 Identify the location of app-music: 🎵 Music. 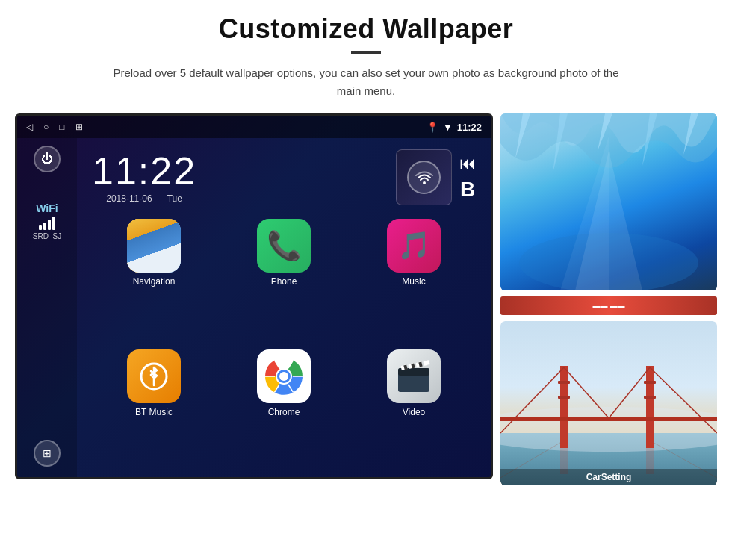
(414, 281).